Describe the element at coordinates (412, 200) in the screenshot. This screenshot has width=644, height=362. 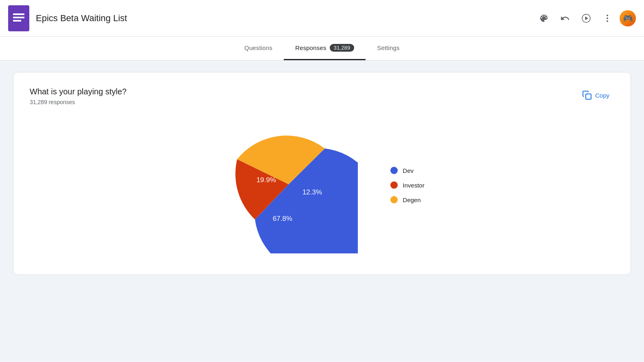
I see `legend-label-degen: Degen` at that location.